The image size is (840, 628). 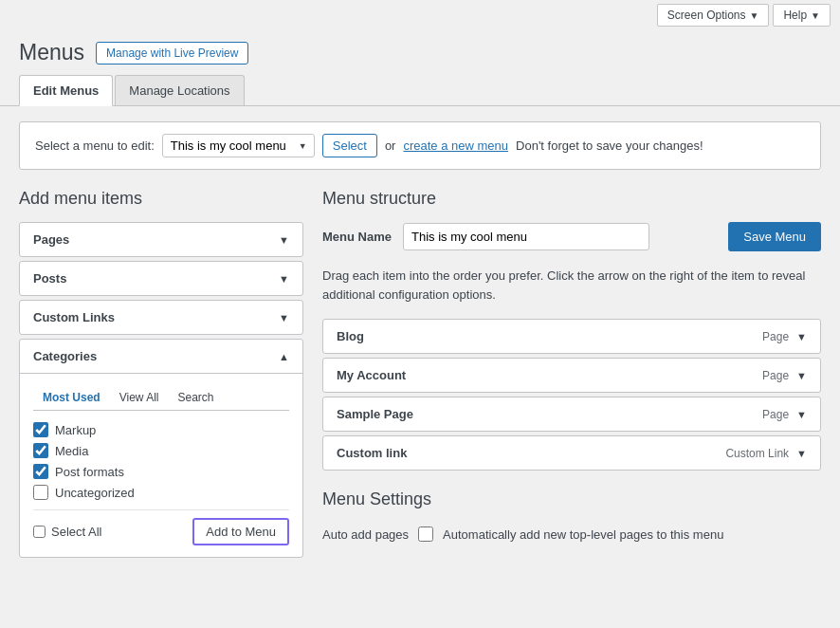 I want to click on or-text: or, so click(x=391, y=146).